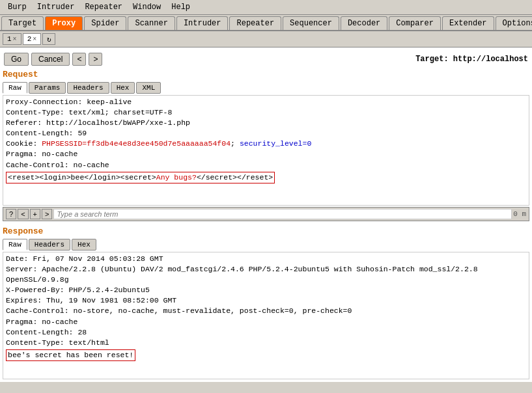 The height and width of the screenshot is (393, 532). I want to click on search-info: 0 m, so click(520, 214).